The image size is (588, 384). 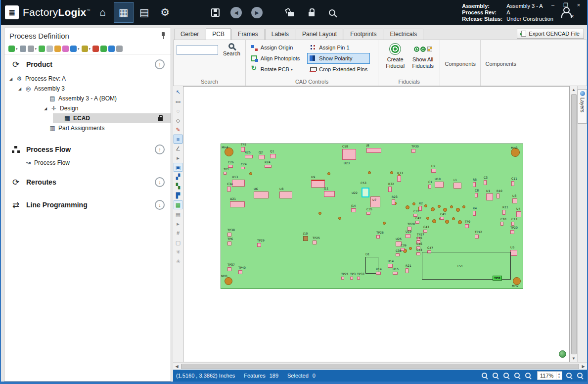 What do you see at coordinates (225, 173) in the screenshot?
I see `component-TP1` at bounding box center [225, 173].